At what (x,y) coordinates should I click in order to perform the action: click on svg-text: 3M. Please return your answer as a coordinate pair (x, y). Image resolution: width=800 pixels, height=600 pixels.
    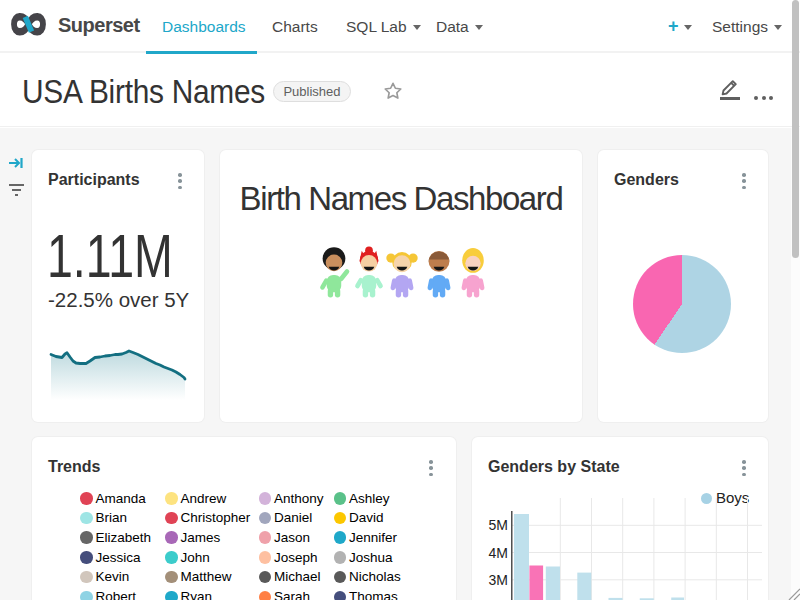
    Looking at the image, I should click on (498, 580).